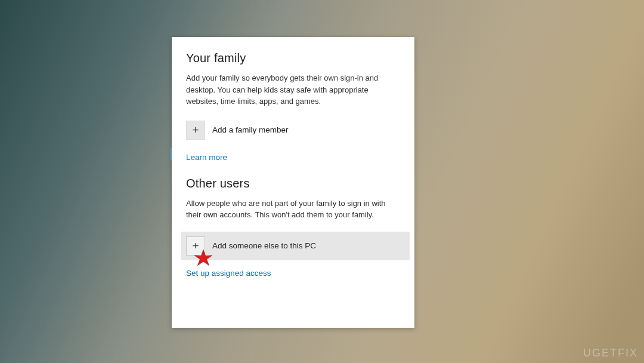 Image resolution: width=644 pixels, height=363 pixels. Describe the element at coordinates (295, 90) in the screenshot. I see `your-family-description: Add your family so everybody gets their …` at that location.